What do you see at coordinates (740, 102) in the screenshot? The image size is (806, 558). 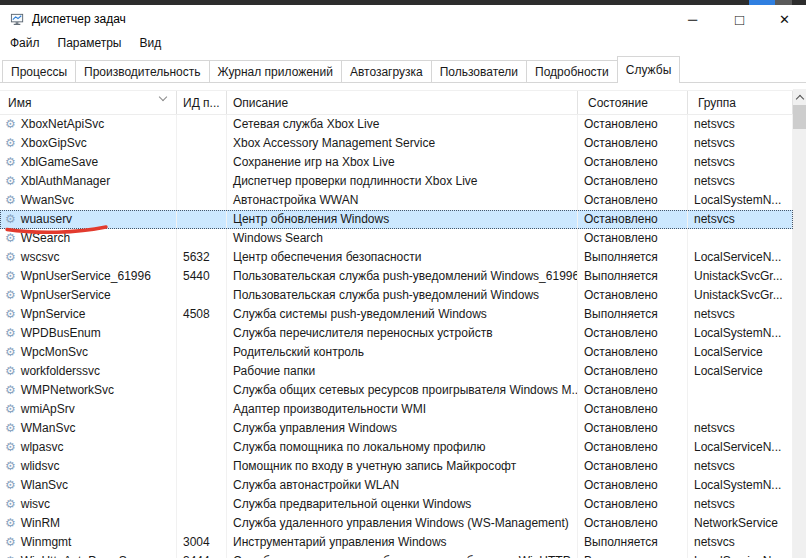 I see `column-header-group: Группа` at bounding box center [740, 102].